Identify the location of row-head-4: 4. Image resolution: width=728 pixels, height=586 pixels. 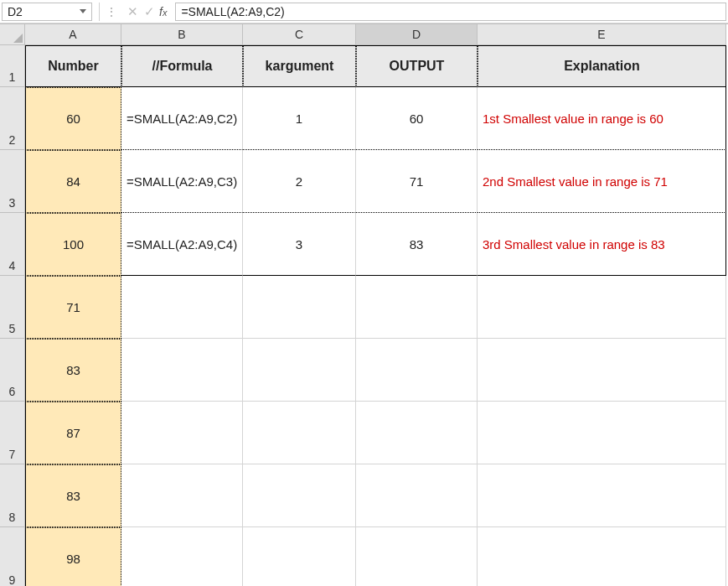
(13, 245).